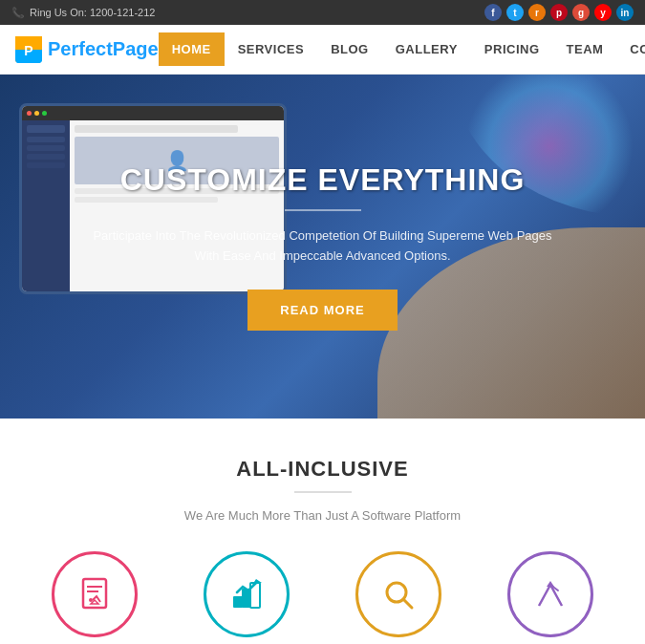 This screenshot has width=645, height=644. Describe the element at coordinates (323, 469) in the screenshot. I see `features-title: ALL-INCLUSIVE` at that location.